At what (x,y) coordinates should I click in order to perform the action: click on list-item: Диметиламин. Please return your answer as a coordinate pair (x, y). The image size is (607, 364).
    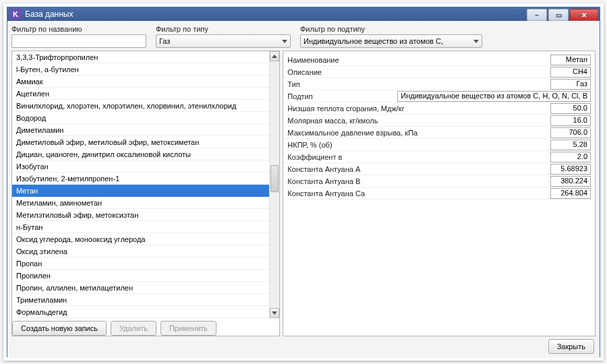
    Looking at the image, I should click on (146, 130).